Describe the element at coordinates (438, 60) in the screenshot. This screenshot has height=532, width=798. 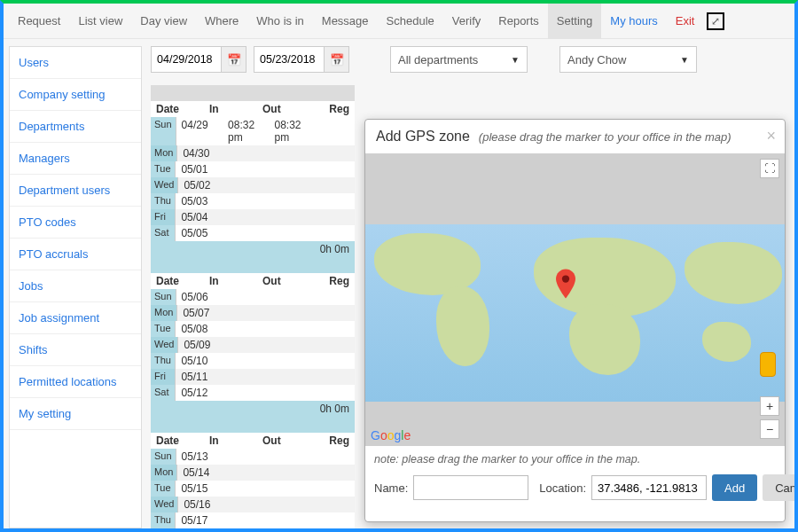
I see `department-value: All departments` at that location.